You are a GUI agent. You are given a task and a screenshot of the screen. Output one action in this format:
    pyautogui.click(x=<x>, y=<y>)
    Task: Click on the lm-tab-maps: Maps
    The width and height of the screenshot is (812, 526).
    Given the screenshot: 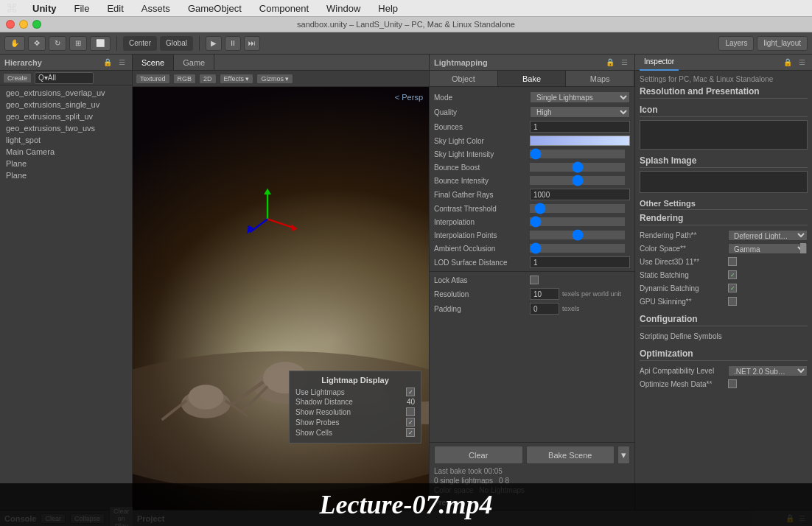 What is the action you would take?
    pyautogui.click(x=600, y=78)
    